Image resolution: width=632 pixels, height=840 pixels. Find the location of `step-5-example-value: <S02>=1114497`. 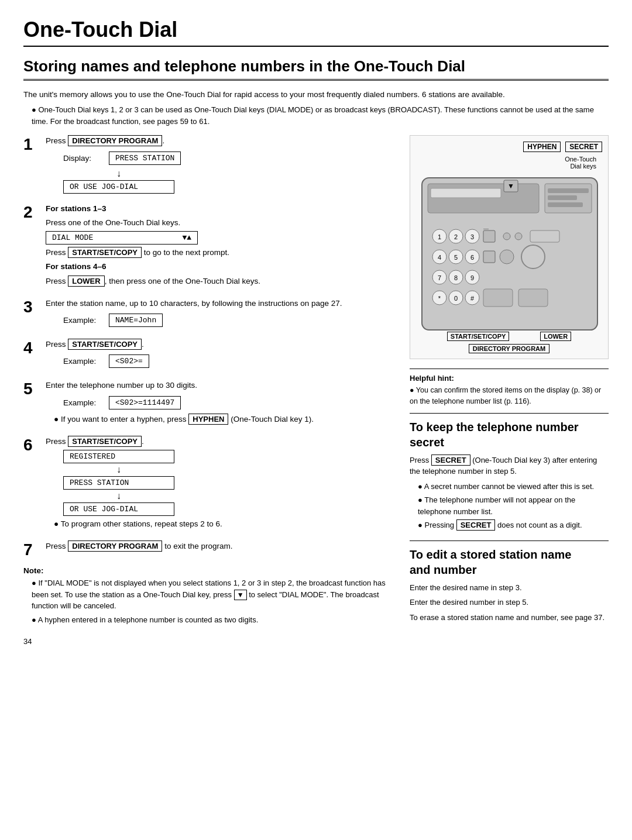

step-5-example-value: <S02>=1114497 is located at coordinates (145, 402).